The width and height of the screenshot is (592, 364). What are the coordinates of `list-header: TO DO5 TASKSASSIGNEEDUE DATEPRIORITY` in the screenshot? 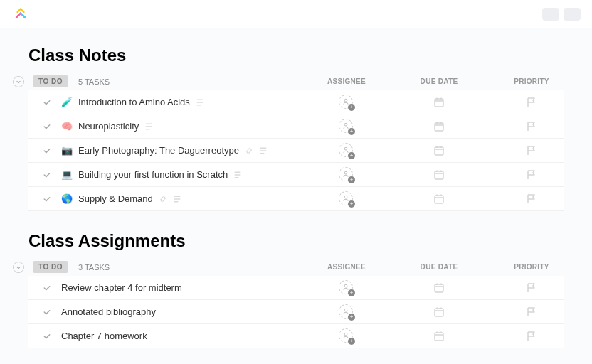 It's located at (296, 81).